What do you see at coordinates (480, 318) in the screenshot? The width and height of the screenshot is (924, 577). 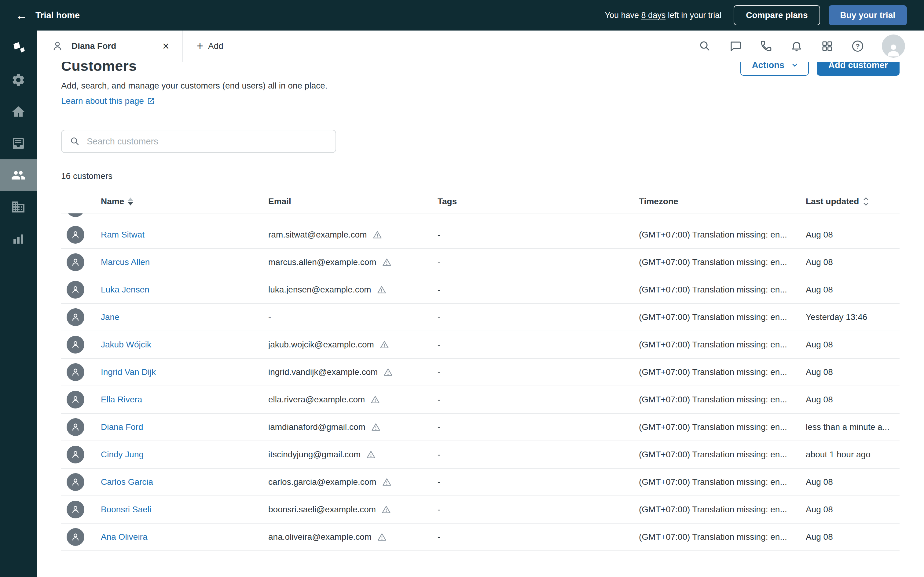 I see `table-row: Jane - - (GMT+07:00) Translation missing…` at bounding box center [480, 318].